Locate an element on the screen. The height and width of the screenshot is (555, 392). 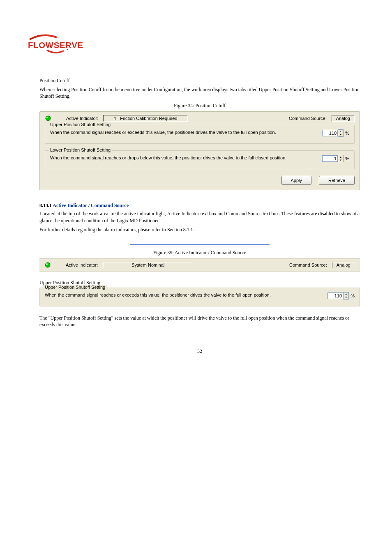
active-indicator-value: System Nominal is located at coordinates (148, 265).